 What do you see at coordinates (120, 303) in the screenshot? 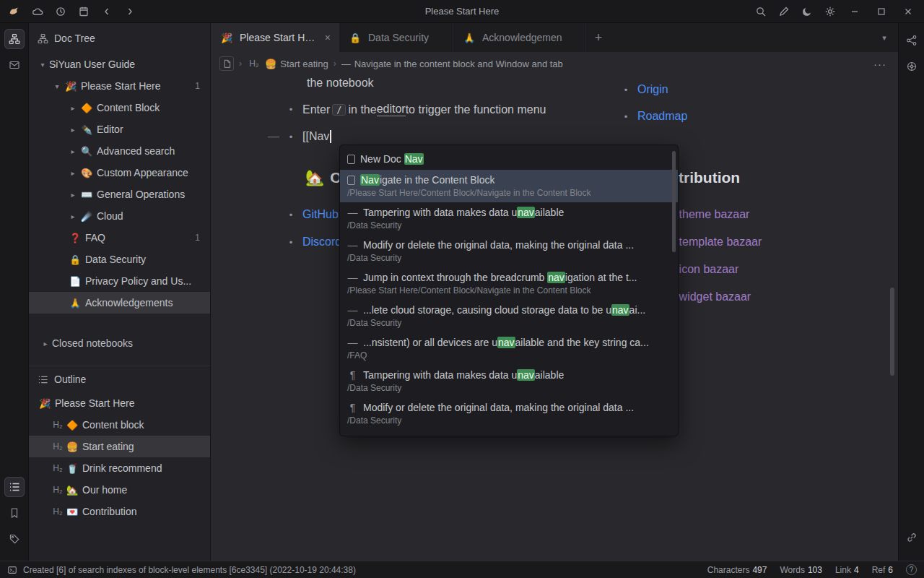
I see `tree-item-acknowledgements: 🙏 Acknowledgements` at bounding box center [120, 303].